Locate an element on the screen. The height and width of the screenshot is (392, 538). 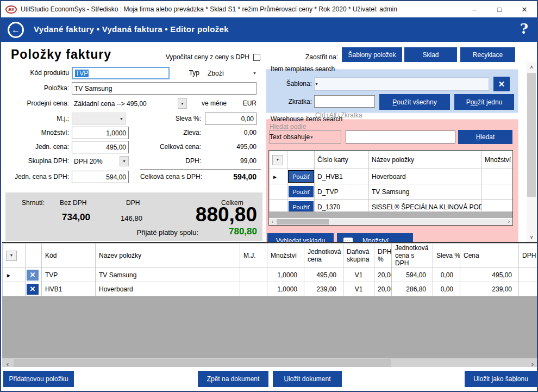
cell-danova: V1 is located at coordinates (359, 289).